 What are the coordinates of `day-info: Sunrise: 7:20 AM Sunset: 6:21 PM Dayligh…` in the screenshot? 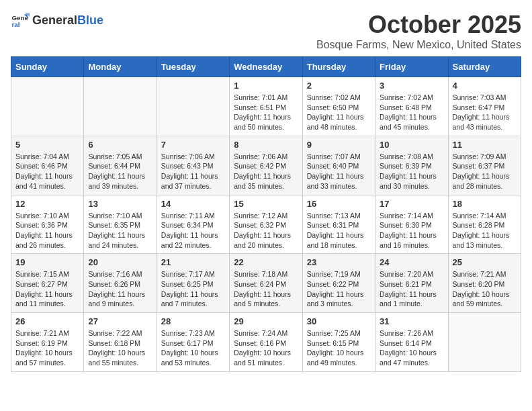 It's located at (411, 289).